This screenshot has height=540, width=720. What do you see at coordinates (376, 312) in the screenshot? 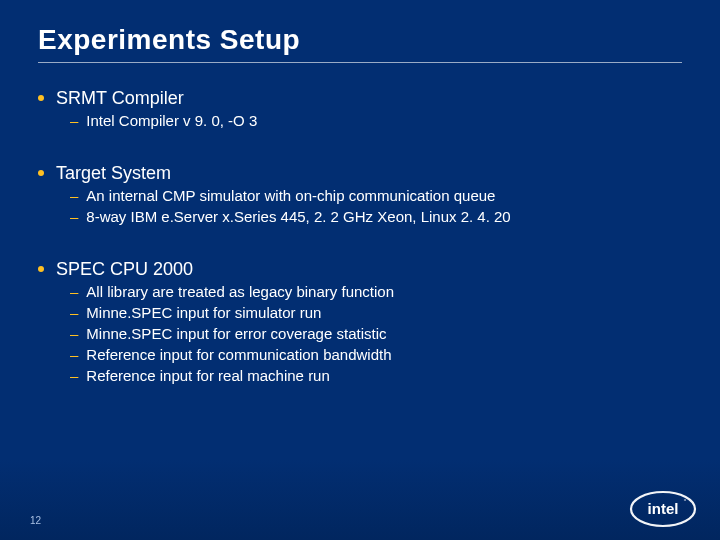
I see `sub-bullet: – Minne.SPEC input for simulator run` at bounding box center [376, 312].